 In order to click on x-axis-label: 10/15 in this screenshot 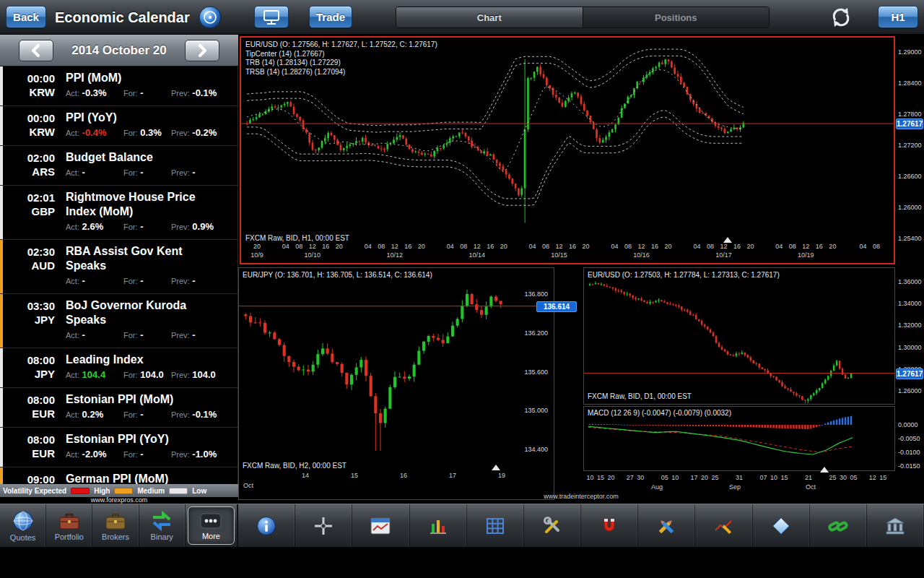, I will do `click(559, 255)`.